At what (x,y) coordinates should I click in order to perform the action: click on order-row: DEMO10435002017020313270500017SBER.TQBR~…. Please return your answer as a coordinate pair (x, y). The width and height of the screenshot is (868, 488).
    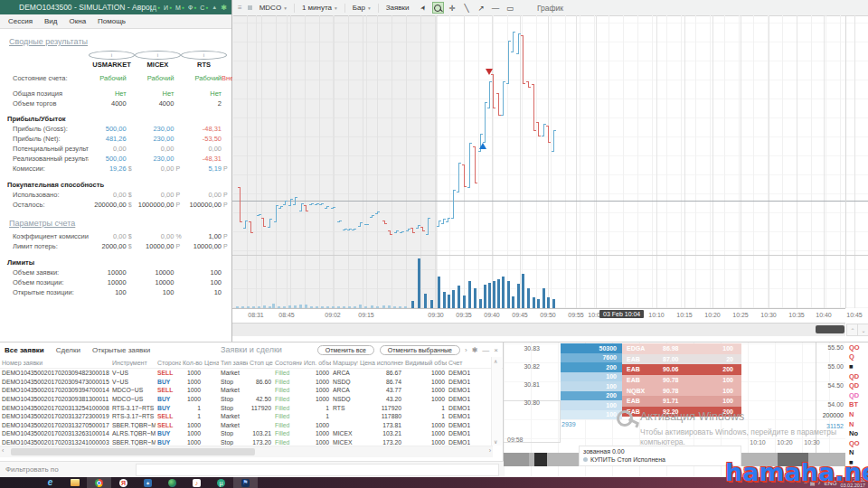
    Looking at the image, I should click on (246, 426).